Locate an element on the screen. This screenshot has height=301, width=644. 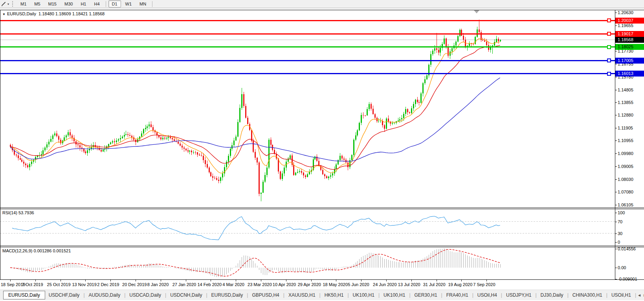
date-axis-label: 20 Dec 2019 is located at coordinates (134, 285).